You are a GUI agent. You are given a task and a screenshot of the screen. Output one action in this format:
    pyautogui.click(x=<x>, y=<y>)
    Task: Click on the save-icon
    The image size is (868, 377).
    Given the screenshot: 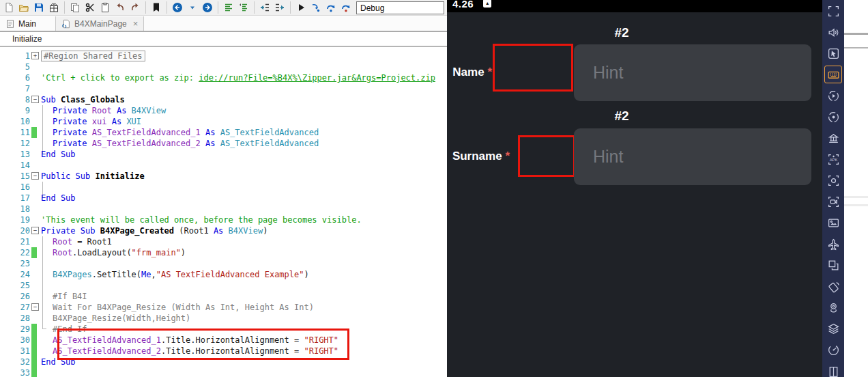 What is the action you would take?
    pyautogui.click(x=39, y=8)
    